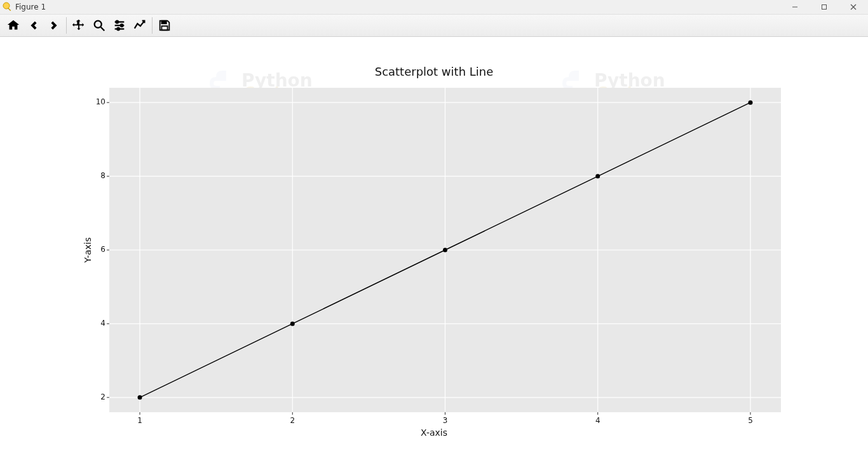 The width and height of the screenshot is (868, 458). What do you see at coordinates (292, 420) in the screenshot?
I see `x-tick-label: 2` at bounding box center [292, 420].